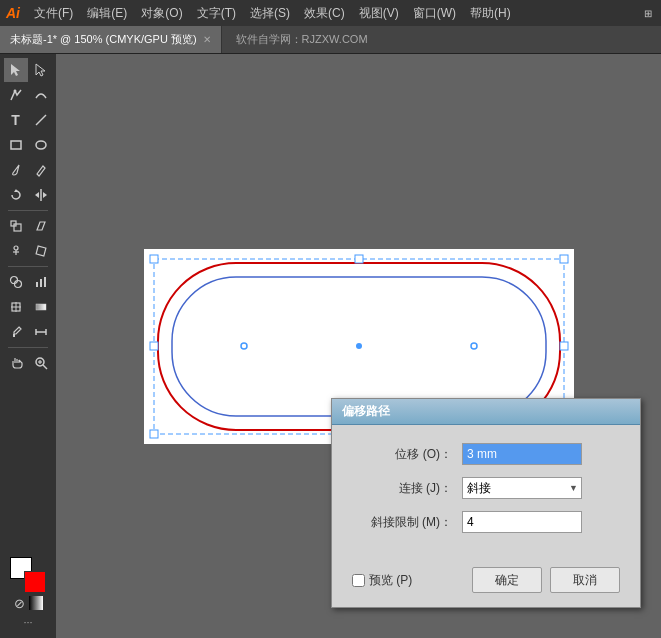  Describe the element at coordinates (270, 14) in the screenshot. I see `menu-select: 选择(S)` at that location.